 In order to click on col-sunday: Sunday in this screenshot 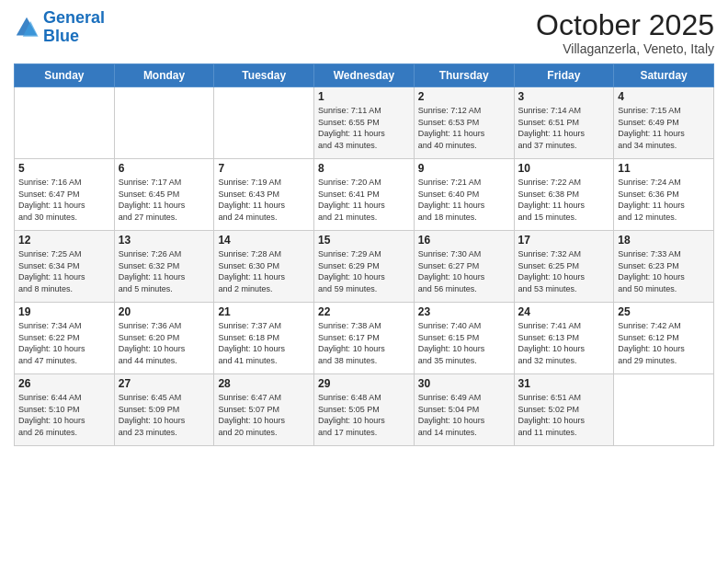, I will do `click(64, 75)`.